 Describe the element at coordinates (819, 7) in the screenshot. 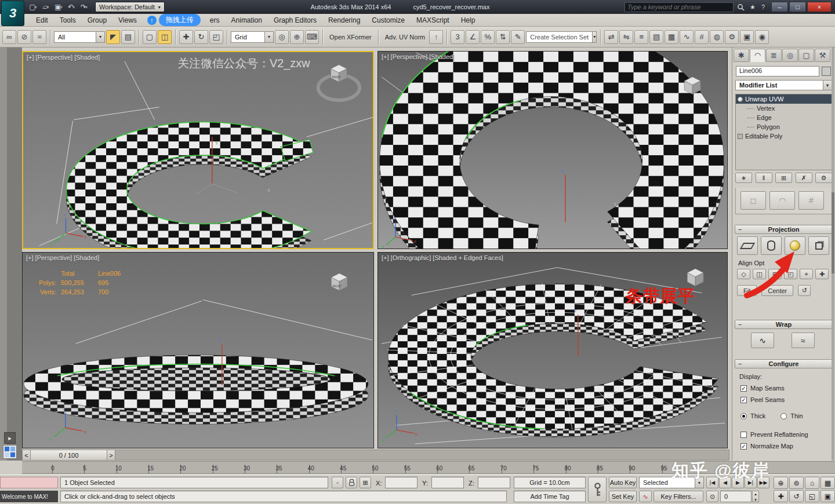

I see `close-button: ×` at that location.